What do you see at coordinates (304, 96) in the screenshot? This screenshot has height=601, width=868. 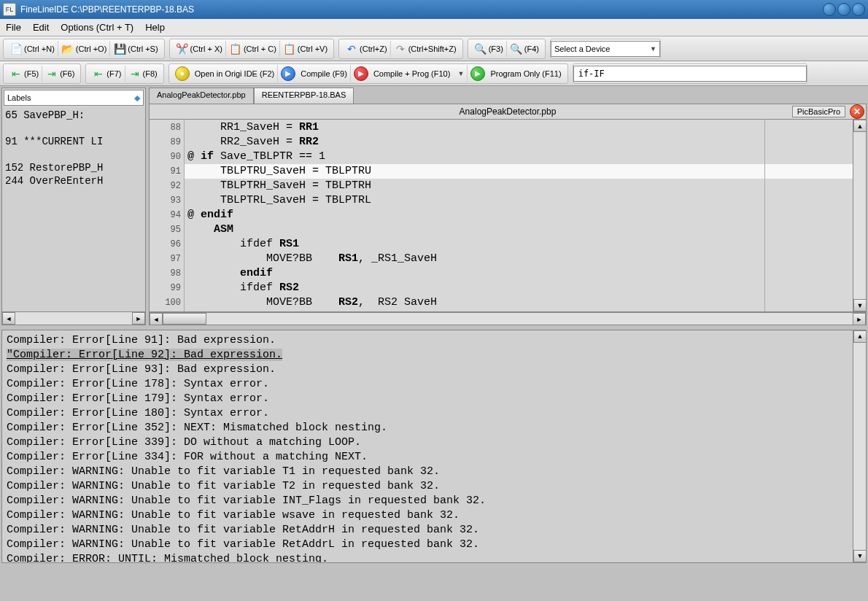 I see `tab-reenter: REENTERPBP-18.BAS` at bounding box center [304, 96].